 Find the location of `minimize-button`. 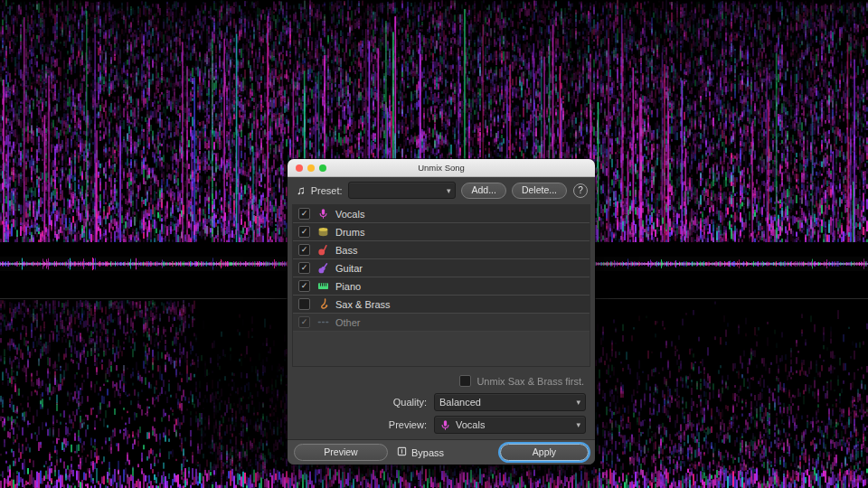

minimize-button is located at coordinates (311, 168).